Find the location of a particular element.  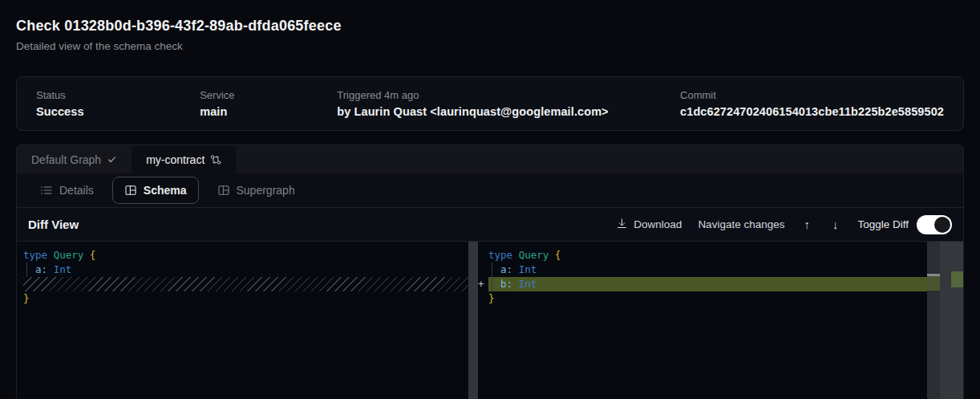

diff-gutter: + is located at coordinates (483, 284).